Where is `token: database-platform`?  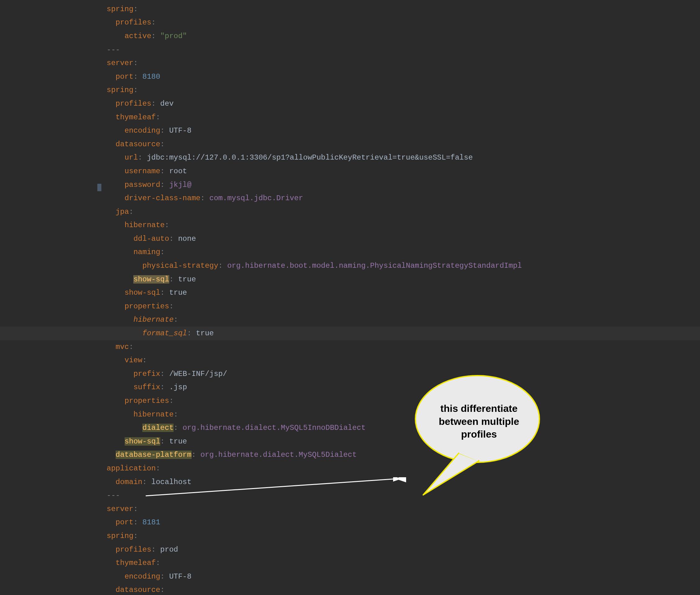 token: database-platform is located at coordinates (154, 455).